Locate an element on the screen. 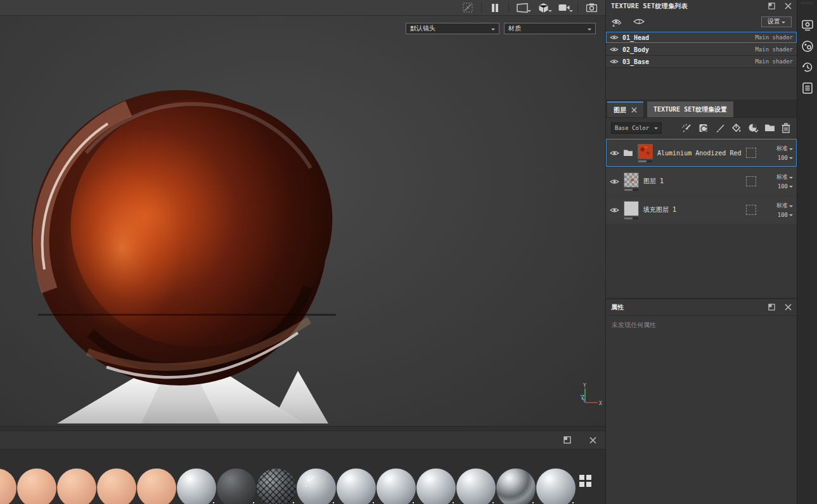 The height and width of the screenshot is (504, 817). layers-tabbar: 图层 TEXTURE SET纹理集设置 is located at coordinates (701, 109).